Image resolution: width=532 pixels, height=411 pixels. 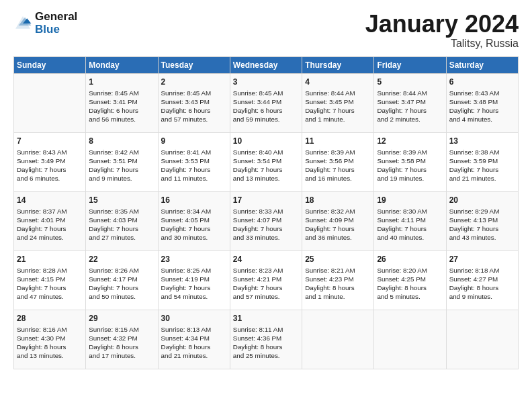 I want to click on day-info: Sunrise: 8:32 AM Sunset: 4:09 PM Dayligh…, so click(x=338, y=224).